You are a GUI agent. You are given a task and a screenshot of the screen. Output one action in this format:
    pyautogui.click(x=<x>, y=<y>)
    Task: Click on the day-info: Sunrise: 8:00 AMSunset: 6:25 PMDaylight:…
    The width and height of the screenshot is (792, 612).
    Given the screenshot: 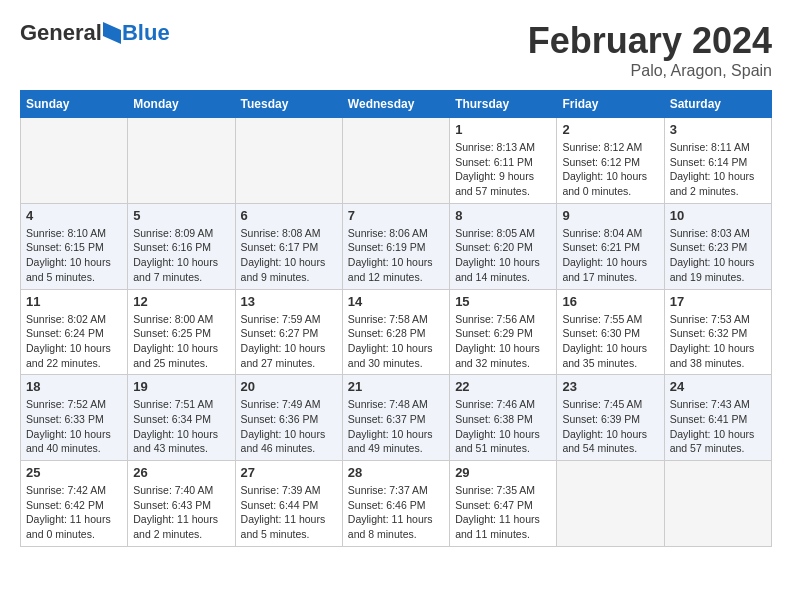 What is the action you would take?
    pyautogui.click(x=181, y=342)
    